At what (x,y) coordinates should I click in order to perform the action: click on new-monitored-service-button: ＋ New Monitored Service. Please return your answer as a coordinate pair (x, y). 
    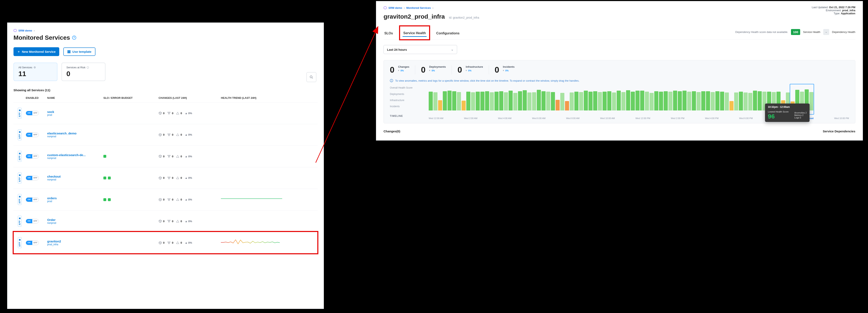
    Looking at the image, I should click on (36, 52).